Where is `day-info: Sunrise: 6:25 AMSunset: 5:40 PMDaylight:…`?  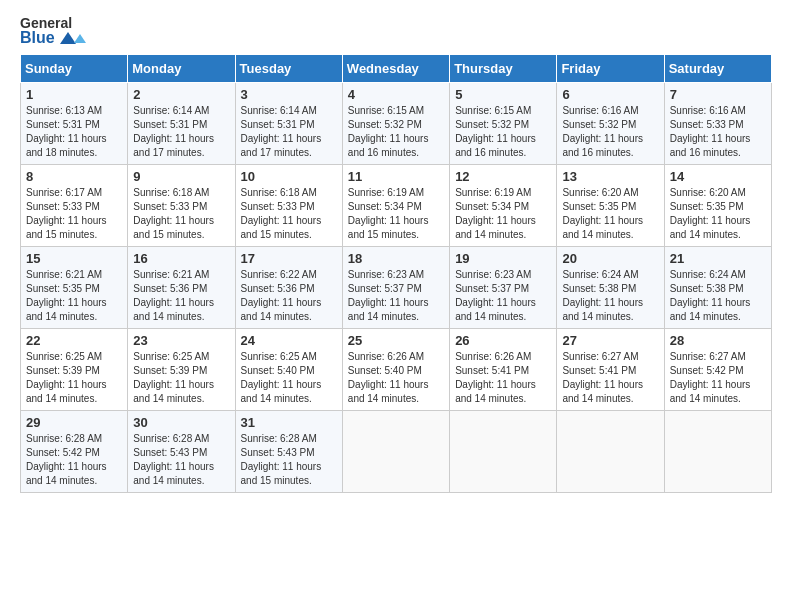
day-info: Sunrise: 6:25 AMSunset: 5:40 PMDaylight:… is located at coordinates (289, 378).